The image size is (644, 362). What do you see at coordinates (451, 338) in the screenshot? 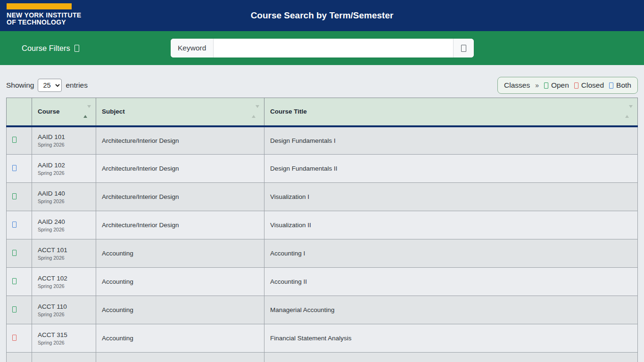
I see `course-title: Financial Statement Analysis` at bounding box center [451, 338].